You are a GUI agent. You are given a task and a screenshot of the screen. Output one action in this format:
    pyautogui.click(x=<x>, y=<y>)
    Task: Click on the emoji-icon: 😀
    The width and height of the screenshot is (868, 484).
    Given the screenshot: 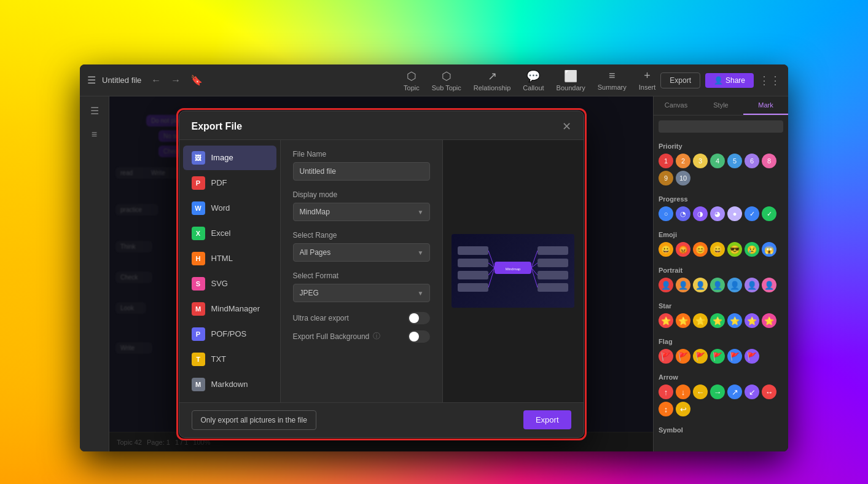 What is the action you would take?
    pyautogui.click(x=666, y=249)
    